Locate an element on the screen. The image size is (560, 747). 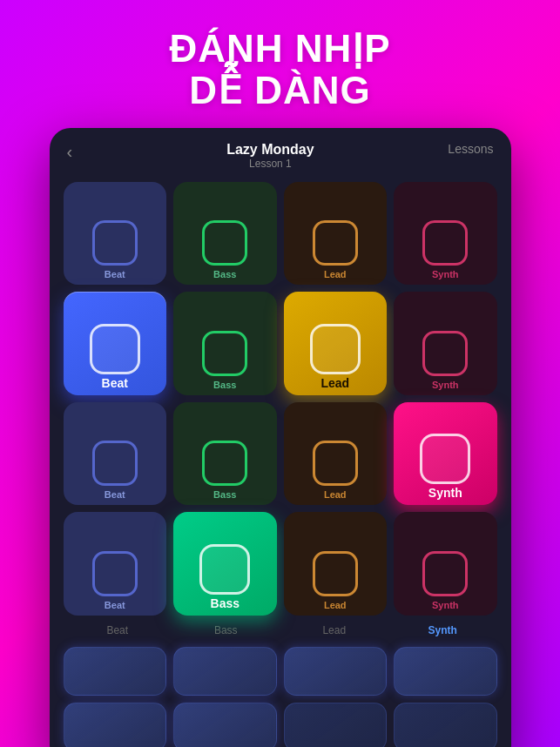
bottom-pads is located at coordinates (280, 697).